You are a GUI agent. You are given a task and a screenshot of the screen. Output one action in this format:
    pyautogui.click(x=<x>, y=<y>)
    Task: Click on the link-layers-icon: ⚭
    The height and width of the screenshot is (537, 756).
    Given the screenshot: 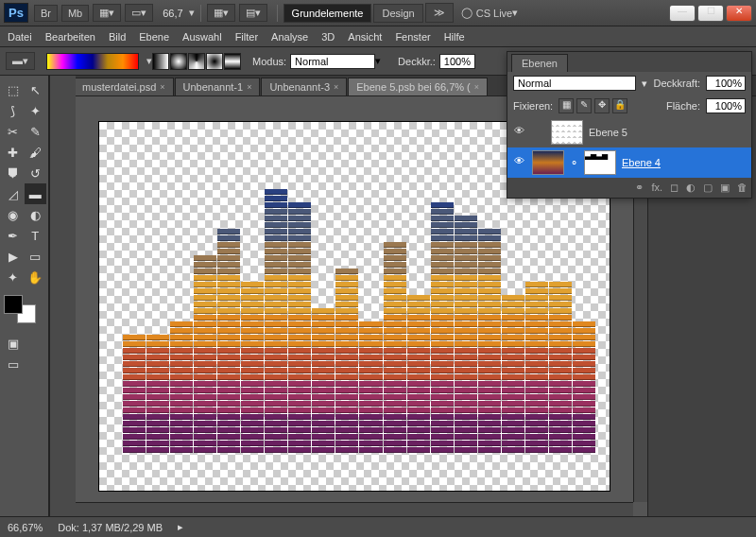 What is the action you would take?
    pyautogui.click(x=639, y=187)
    